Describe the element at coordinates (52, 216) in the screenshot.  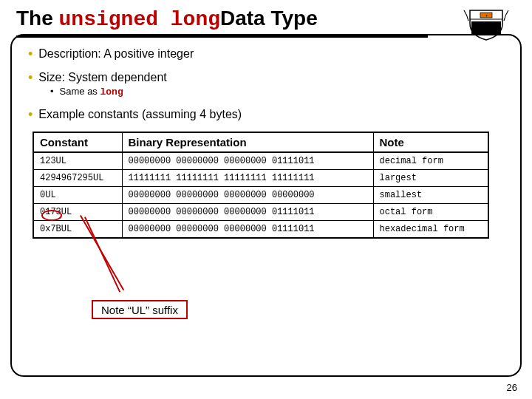
I see `ul-circle-annotation` at that location.